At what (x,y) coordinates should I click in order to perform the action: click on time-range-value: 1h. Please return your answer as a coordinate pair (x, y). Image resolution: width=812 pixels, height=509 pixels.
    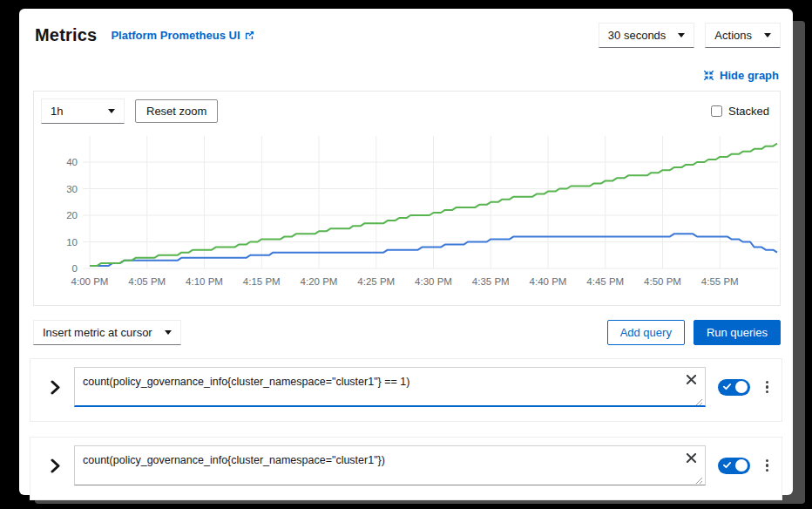
    Looking at the image, I should click on (57, 112).